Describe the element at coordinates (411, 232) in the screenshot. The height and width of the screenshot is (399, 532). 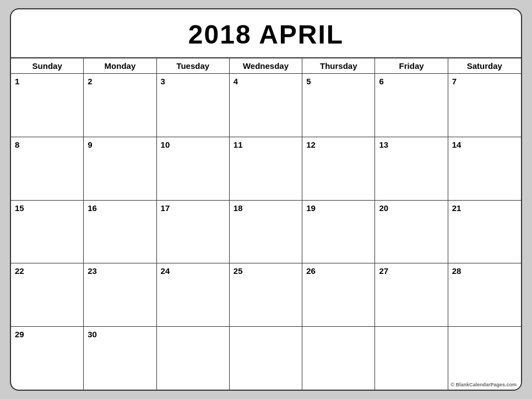
I see `day-cell: 20` at that location.